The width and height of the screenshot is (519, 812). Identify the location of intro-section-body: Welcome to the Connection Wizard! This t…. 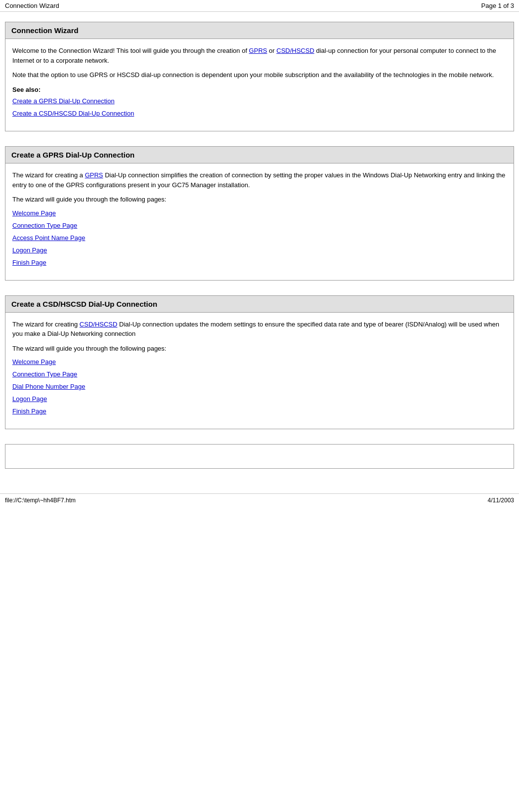
(260, 85).